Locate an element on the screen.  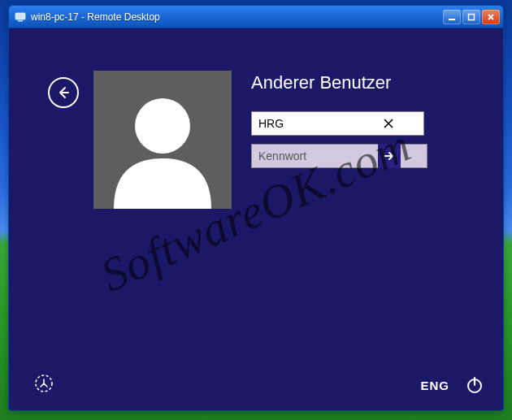
titlebar: win8-pc-17 - Remote Desktop is located at coordinates (256, 17).